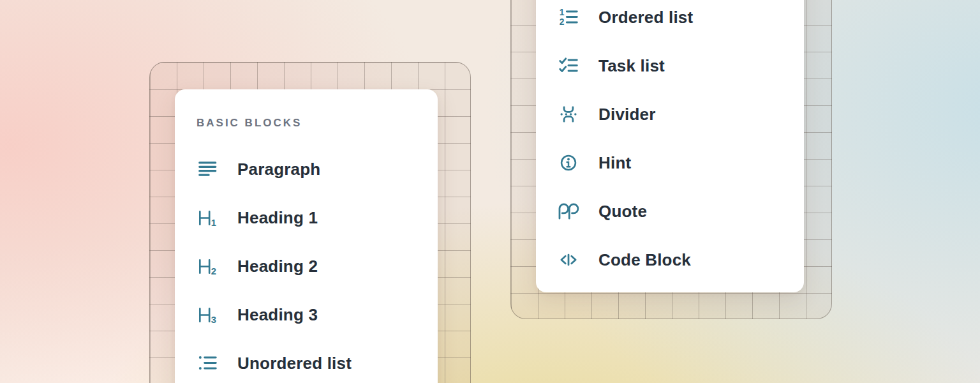  What do you see at coordinates (278, 267) in the screenshot?
I see `menu-item-label: Heading 2` at bounding box center [278, 267].